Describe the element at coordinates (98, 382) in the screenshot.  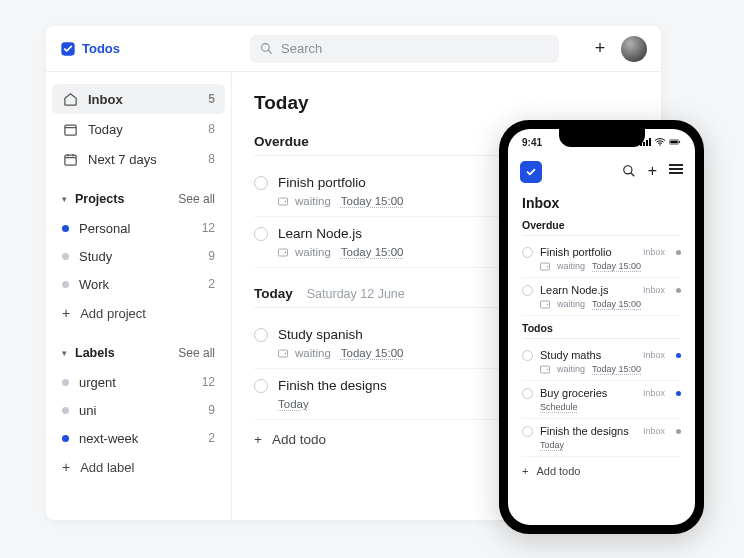
I see `label-text: urgent` at that location.